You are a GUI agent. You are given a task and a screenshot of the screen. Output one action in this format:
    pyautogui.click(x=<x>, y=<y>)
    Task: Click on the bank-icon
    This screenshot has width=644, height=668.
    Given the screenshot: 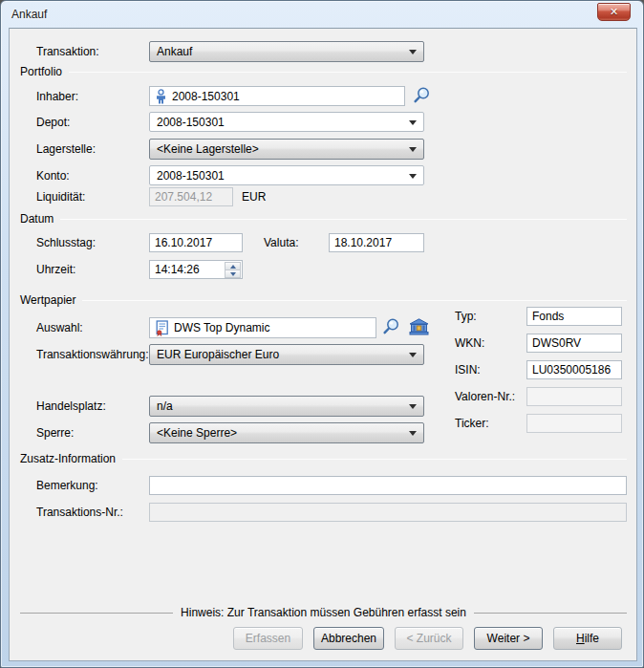 What is the action you would take?
    pyautogui.click(x=419, y=329)
    